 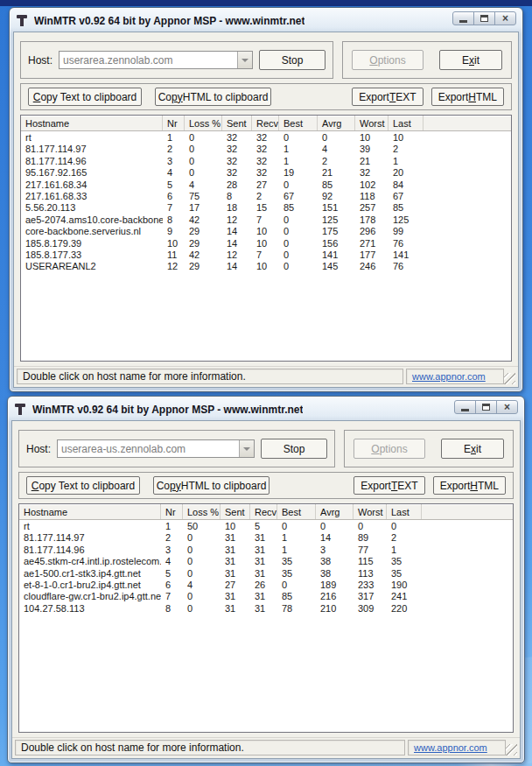 I want to click on host-combobox-value: userarea.zennolab.com, so click(x=149, y=60).